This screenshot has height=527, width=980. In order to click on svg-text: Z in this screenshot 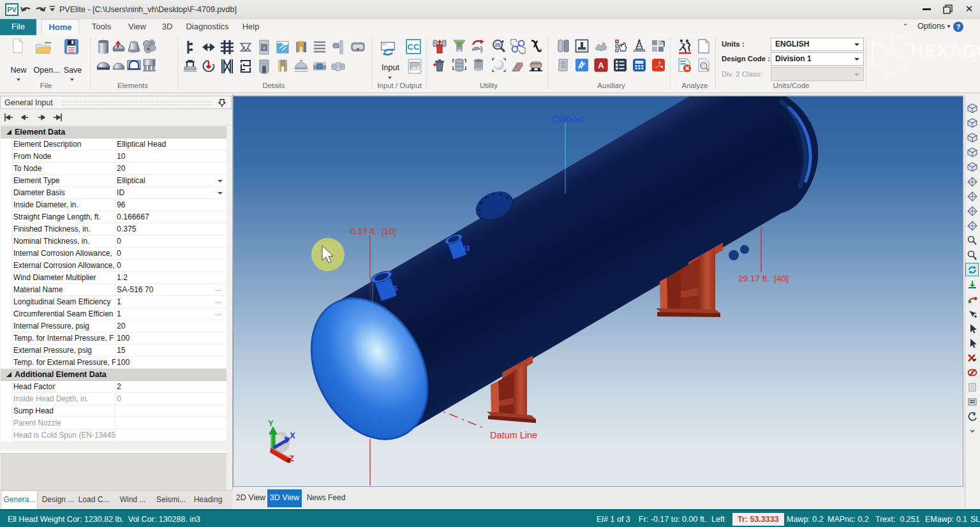, I will do `click(292, 458)`.